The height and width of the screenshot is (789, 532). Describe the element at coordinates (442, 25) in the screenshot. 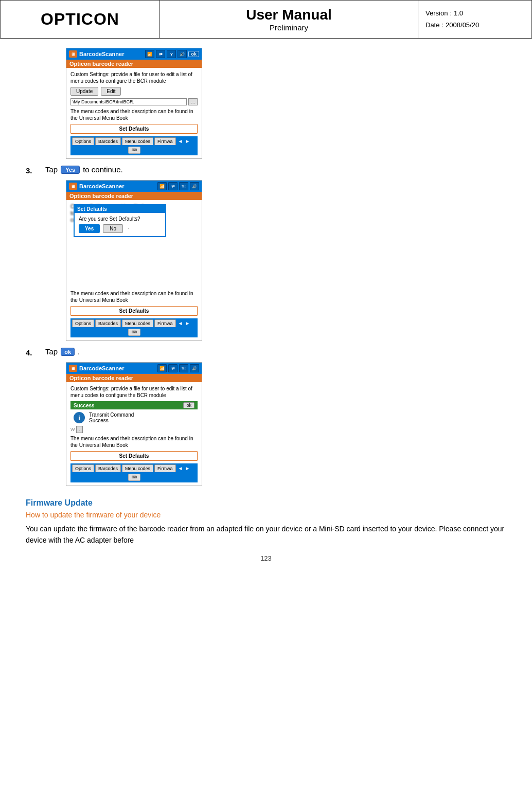

I see `date-sep: :` at that location.